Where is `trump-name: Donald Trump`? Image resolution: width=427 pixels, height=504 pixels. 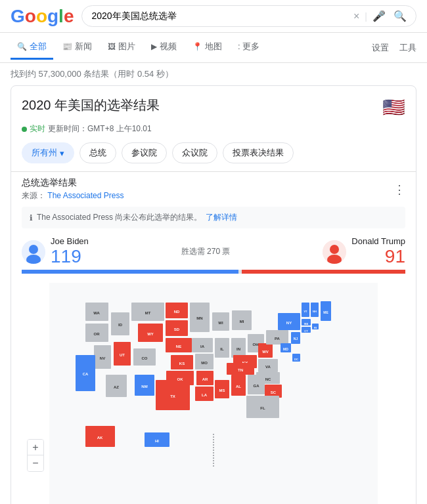
trump-name: Donald Trump is located at coordinates (378, 242).